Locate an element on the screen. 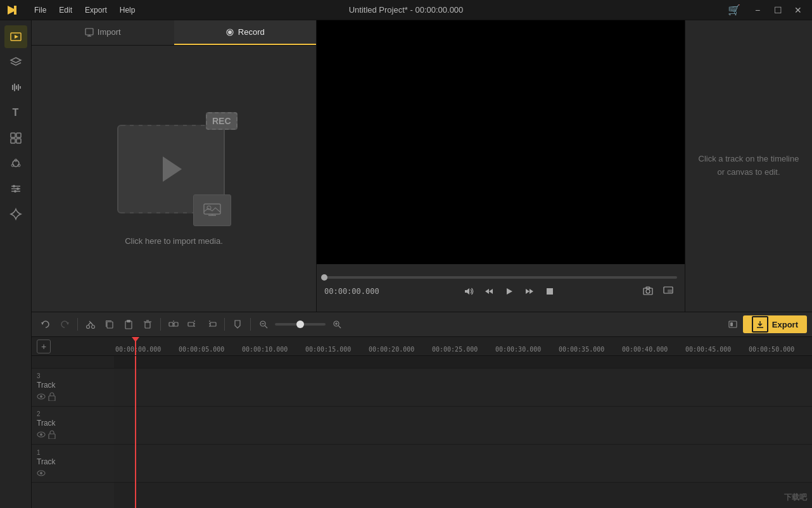 Image resolution: width=812 pixels, height=508 pixels. rewind-button is located at coordinates (489, 291).